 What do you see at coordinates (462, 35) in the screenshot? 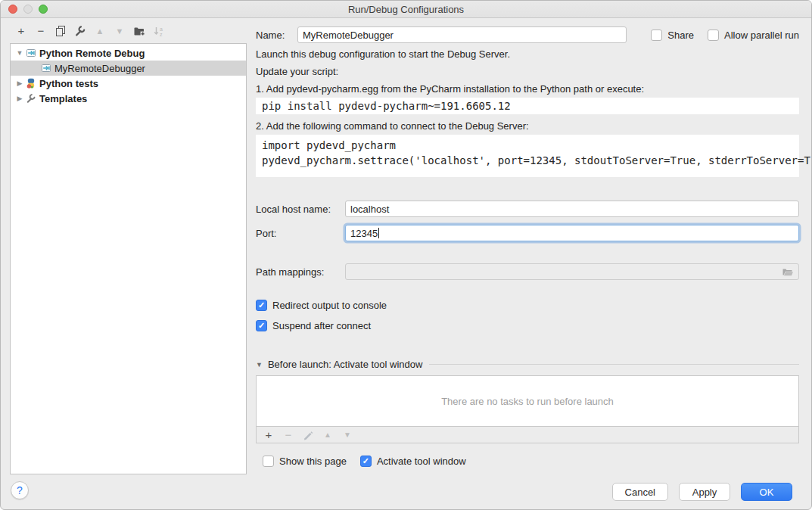
I see `name-input` at bounding box center [462, 35].